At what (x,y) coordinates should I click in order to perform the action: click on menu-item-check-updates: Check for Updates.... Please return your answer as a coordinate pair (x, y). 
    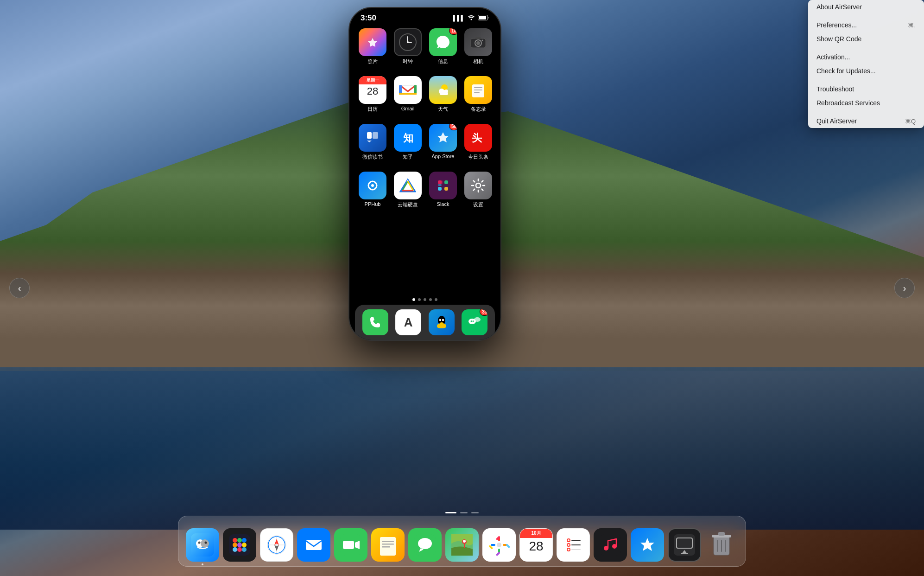
    Looking at the image, I should click on (866, 71).